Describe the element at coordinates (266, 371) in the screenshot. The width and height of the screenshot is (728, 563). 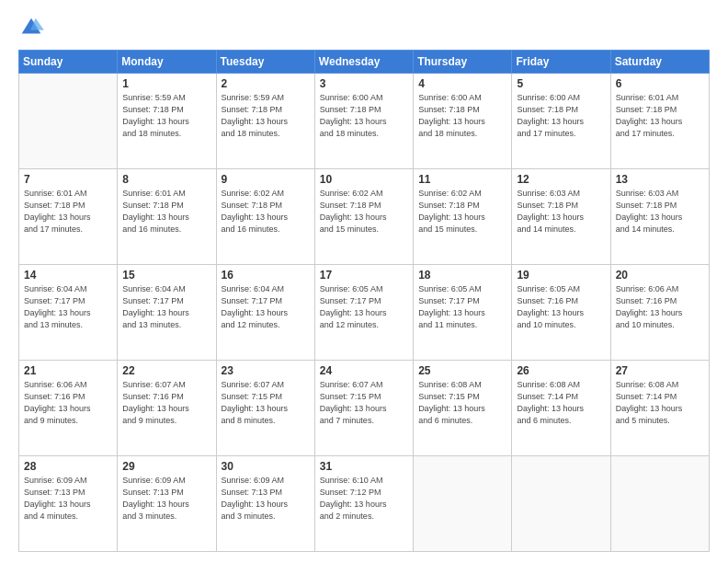
I see `day-number: 23` at that location.